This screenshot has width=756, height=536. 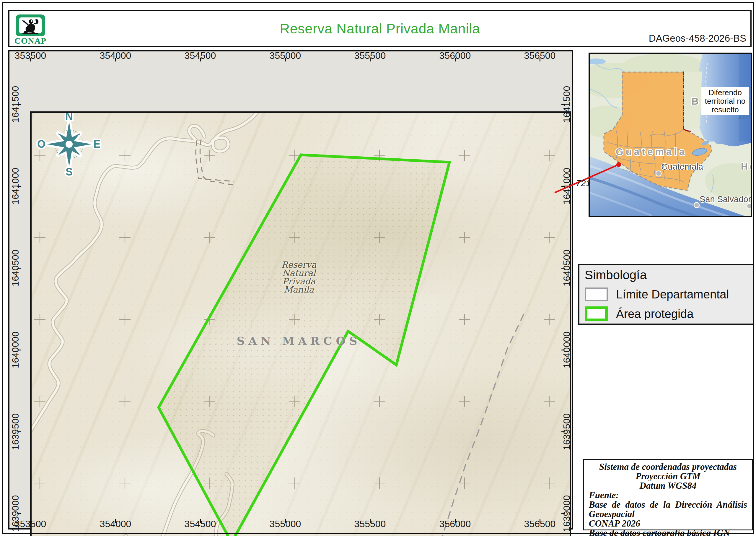 I want to click on compass-east-label: E, so click(x=97, y=144).